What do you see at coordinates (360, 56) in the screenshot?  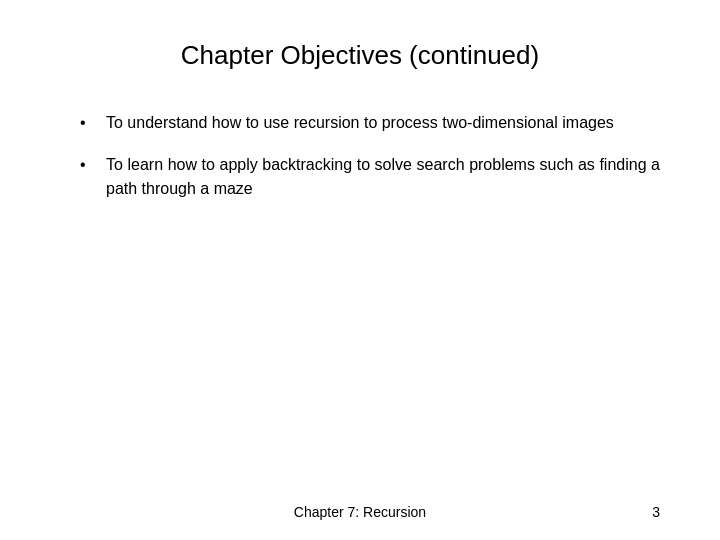 I see `slide-title: Chapter Objectives (continued)` at bounding box center [360, 56].